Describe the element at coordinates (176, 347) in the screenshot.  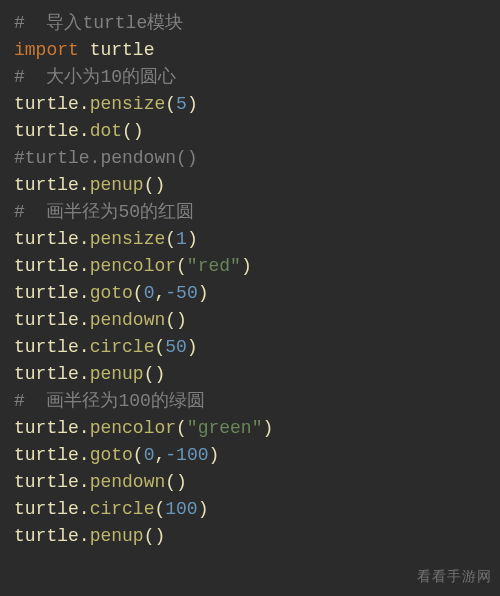
I see `code-token: 50` at that location.